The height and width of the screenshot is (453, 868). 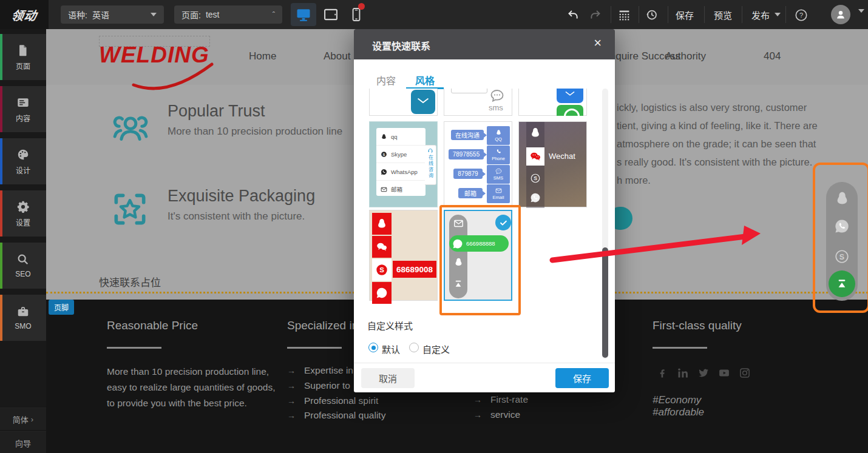 I want to click on envelope-tile-blue, so click(x=570, y=96).